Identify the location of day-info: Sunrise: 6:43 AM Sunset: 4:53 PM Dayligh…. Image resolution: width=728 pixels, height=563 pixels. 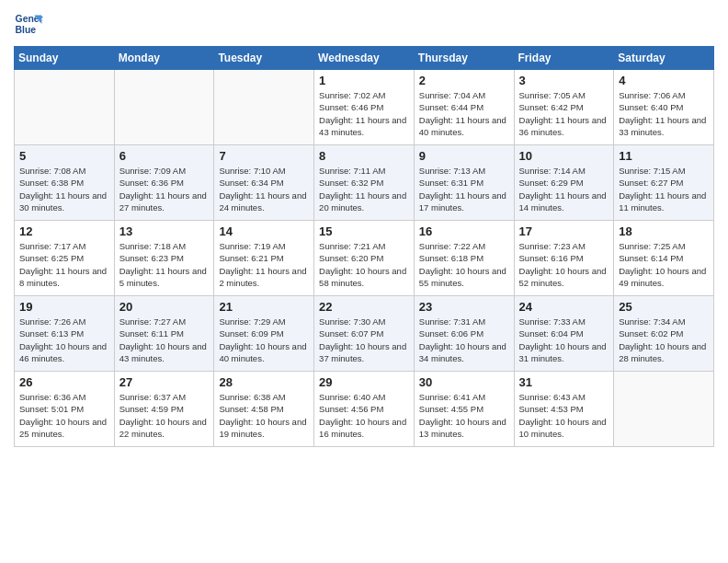
(564, 416).